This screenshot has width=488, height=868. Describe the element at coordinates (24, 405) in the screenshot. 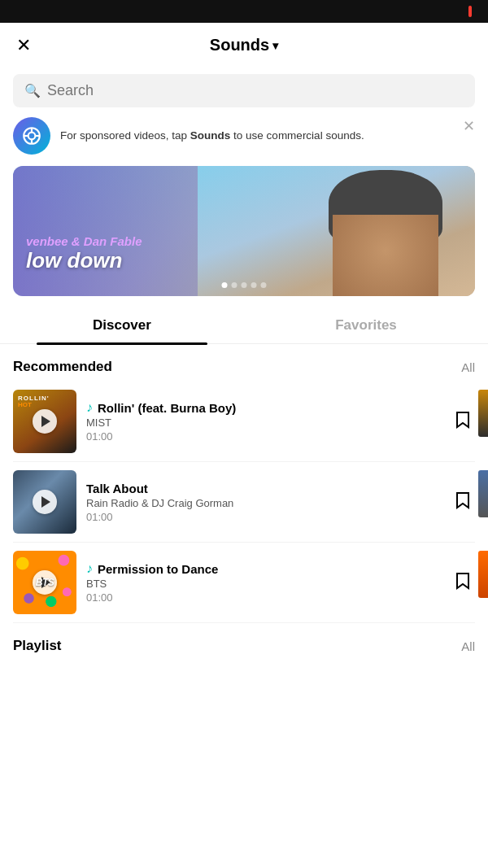

I see `rollin-hot-label: HOT` at that location.